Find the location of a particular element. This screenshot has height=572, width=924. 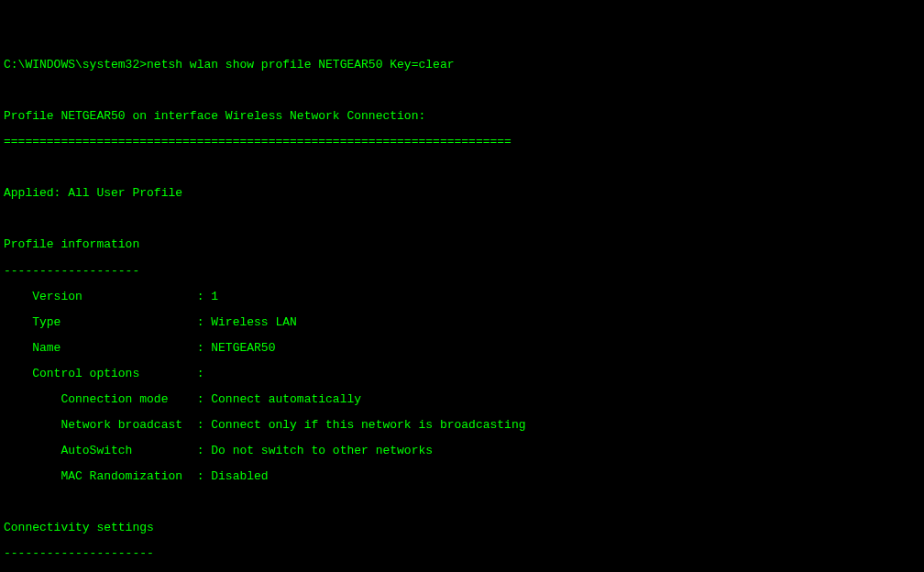

section-header-connectivity: Connectivity settings is located at coordinates (462, 528).